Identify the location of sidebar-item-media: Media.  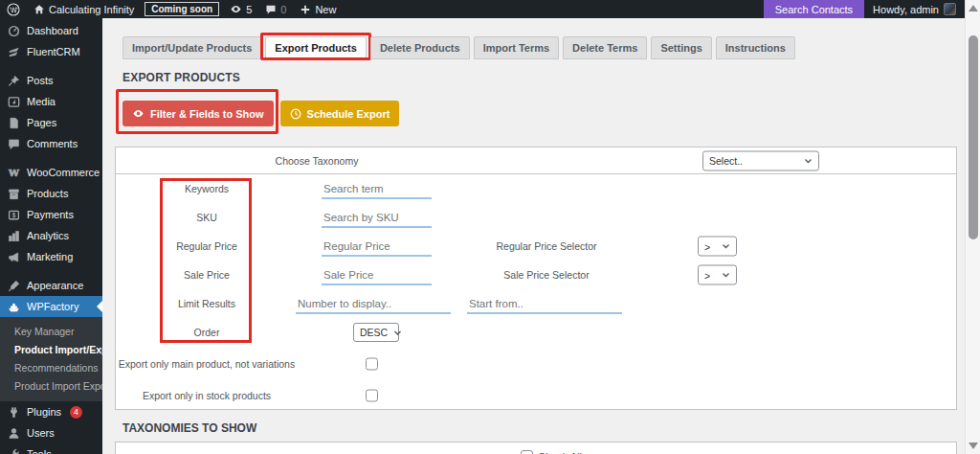
(52, 102).